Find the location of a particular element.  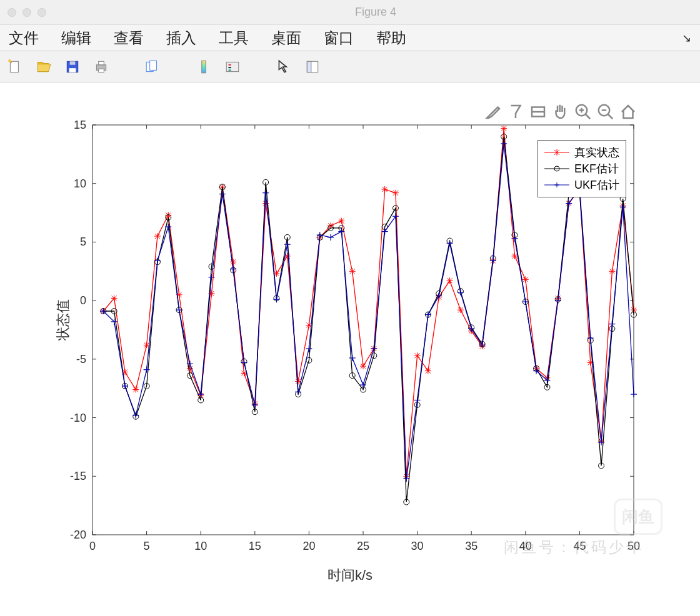

svg-text: 35 is located at coordinates (471, 546).